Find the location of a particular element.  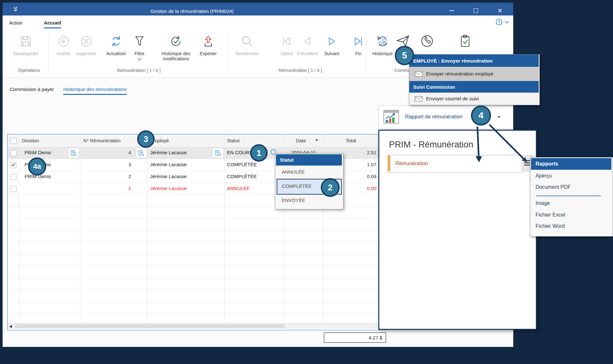

column-header-statut: Statut is located at coordinates (233, 141).